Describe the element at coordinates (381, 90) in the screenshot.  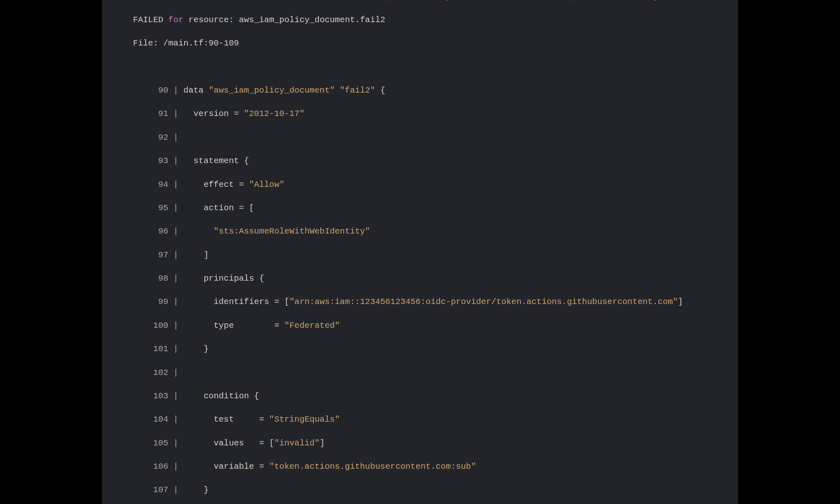
I see `code-token: {` at that location.